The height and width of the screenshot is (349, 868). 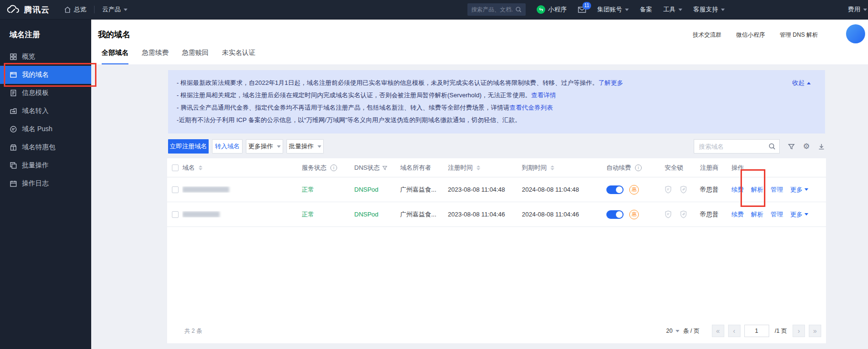 What do you see at coordinates (46, 165) in the screenshot?
I see `sidebar-item-batch-ops: 批量操作` at bounding box center [46, 165].